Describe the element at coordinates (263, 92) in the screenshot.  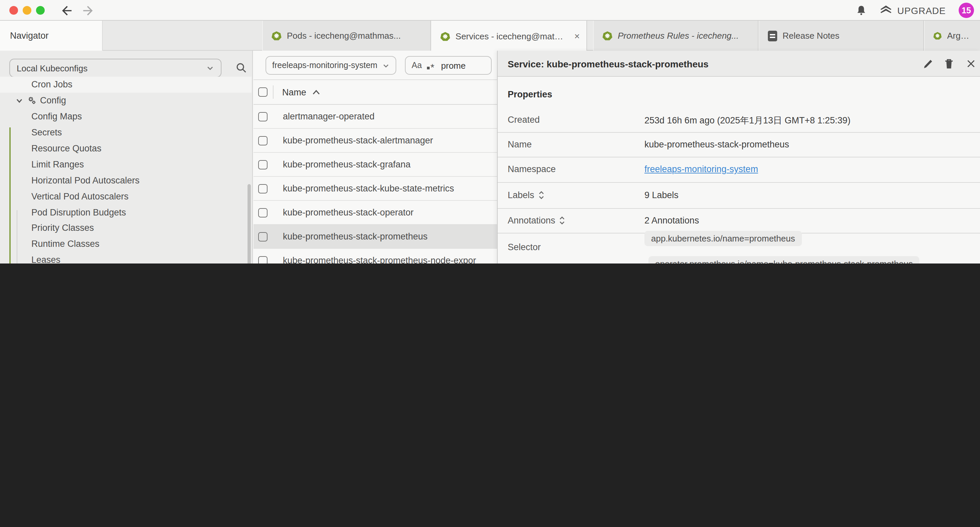
I see `select-all-checkbox` at that location.